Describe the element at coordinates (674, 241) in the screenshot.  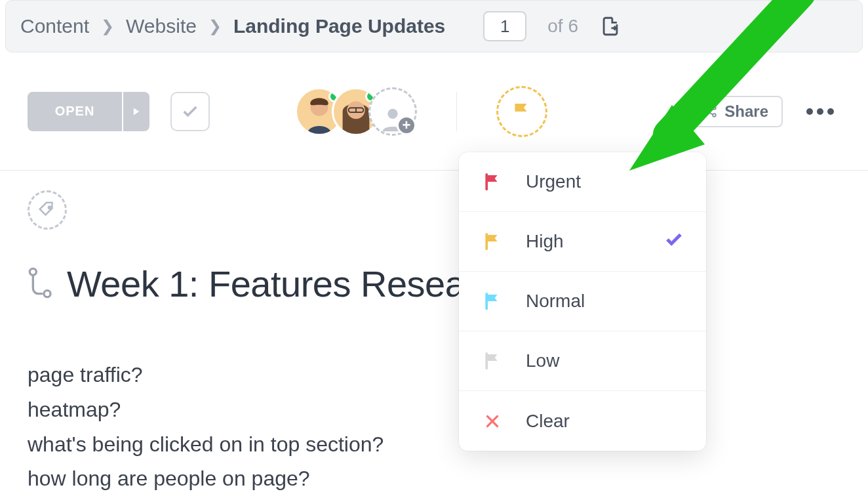
I see `check-icon` at that location.